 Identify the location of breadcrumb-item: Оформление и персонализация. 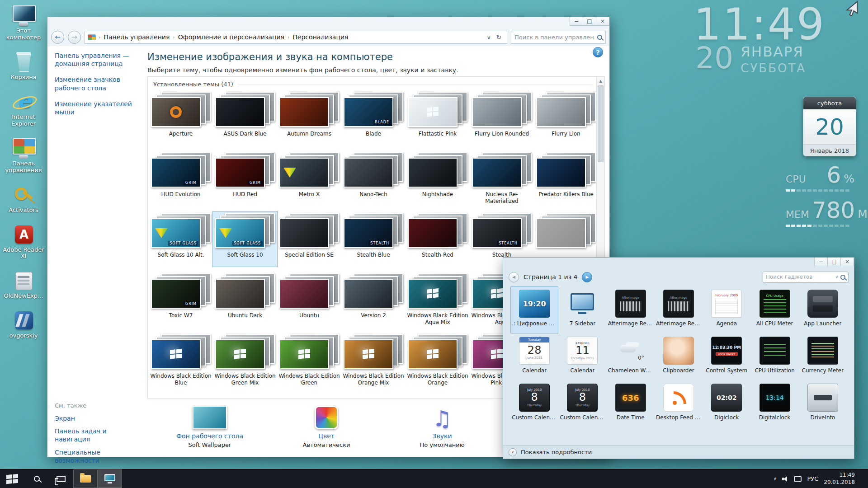
(231, 37).